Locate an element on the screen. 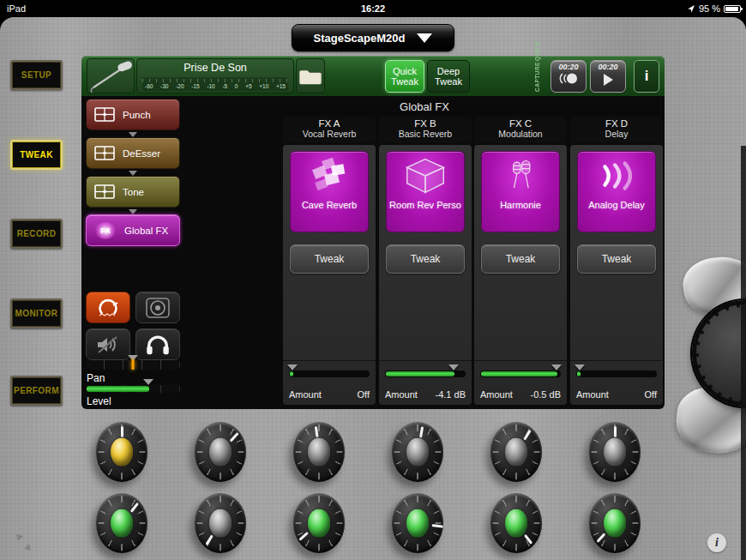  amount-value: -0.5 dB is located at coordinates (545, 394).